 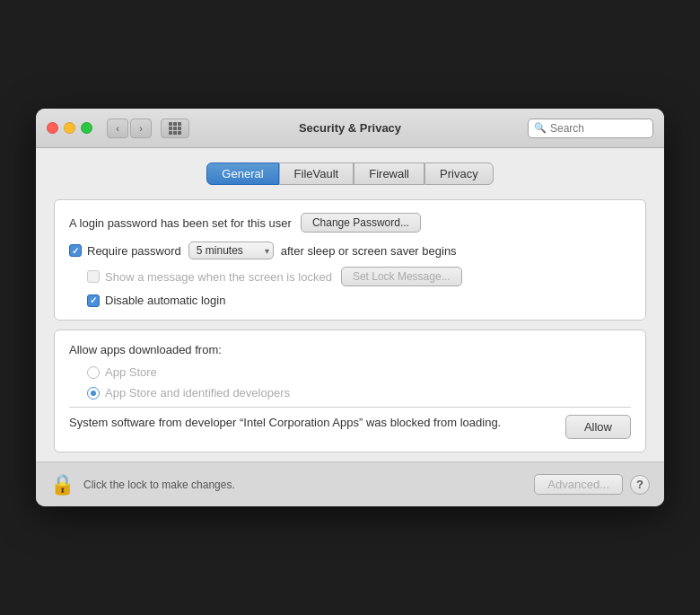 I want to click on search-icon: 🔍, so click(x=540, y=127).